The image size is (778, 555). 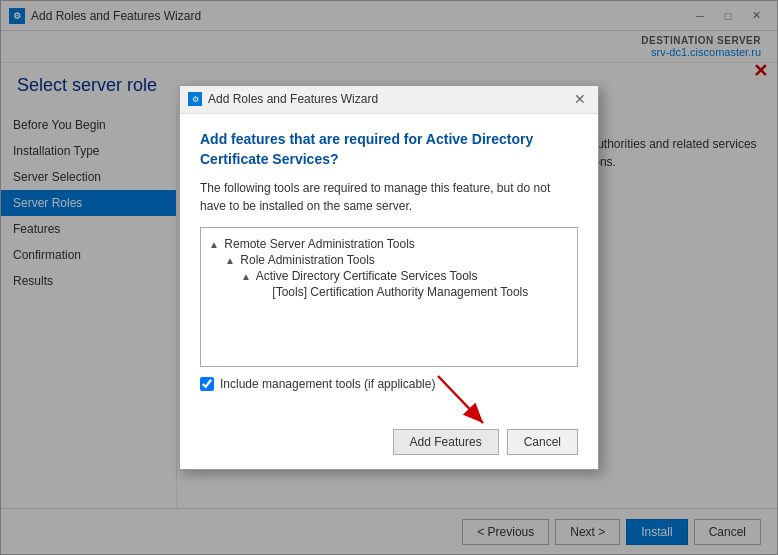 I want to click on management-tools-checkbox, so click(x=207, y=384).